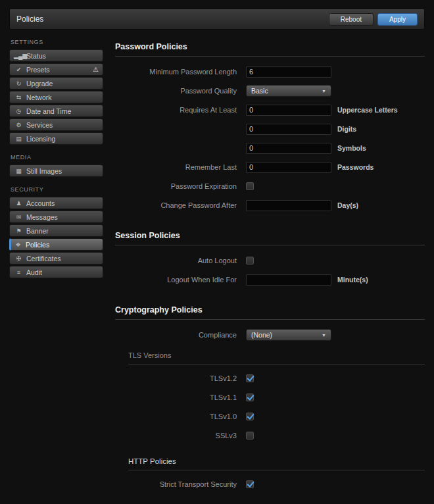 The width and height of the screenshot is (434, 504). I want to click on header-actions: Reboot Apply, so click(374, 20).